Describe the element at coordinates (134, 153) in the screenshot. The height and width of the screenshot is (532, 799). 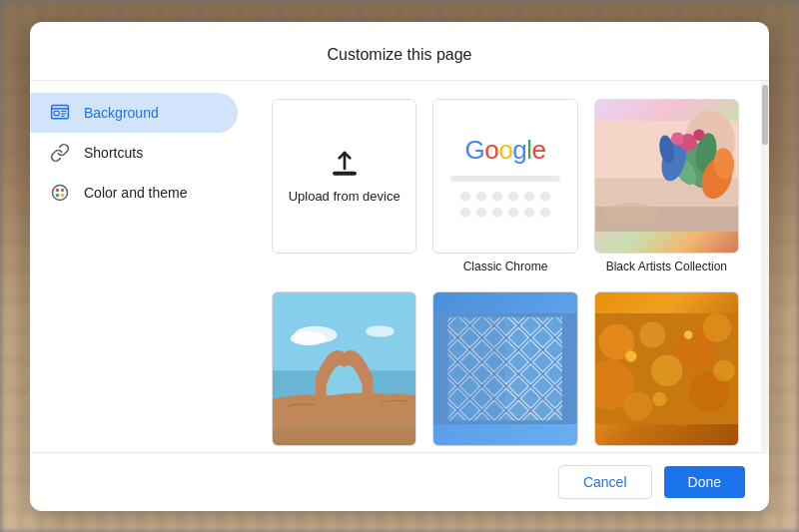
I see `sidebar-item-shortcuts: Shortcuts` at that location.